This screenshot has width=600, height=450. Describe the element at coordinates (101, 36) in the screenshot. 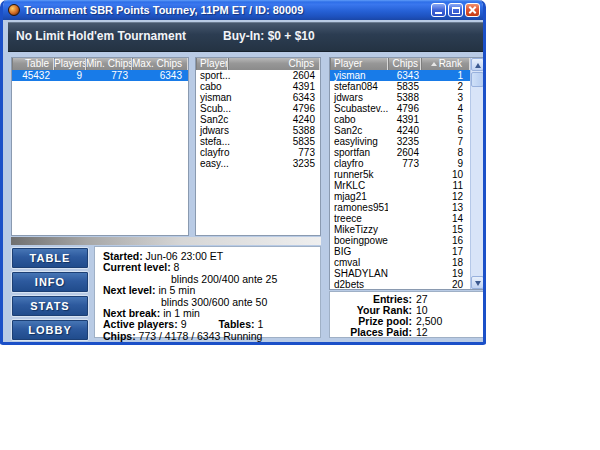

I see `tournament-type-label: No Limit Hold'em Tournament` at that location.